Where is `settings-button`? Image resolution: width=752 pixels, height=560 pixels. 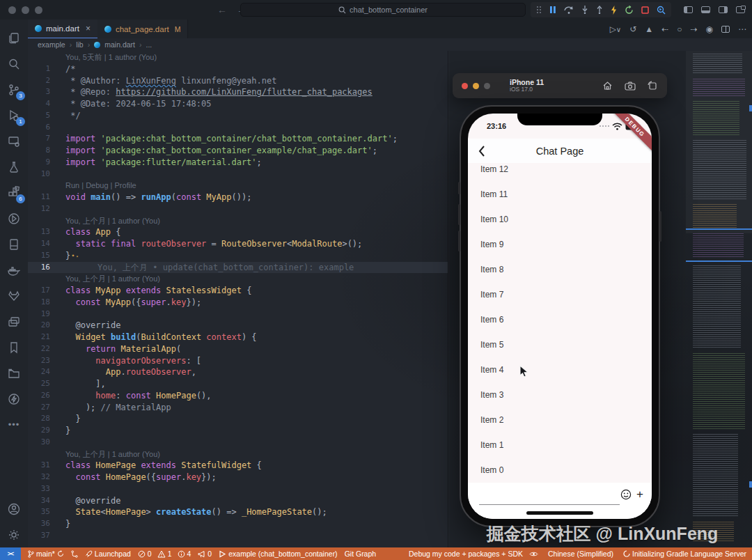 settings-button is located at coordinates (14, 535).